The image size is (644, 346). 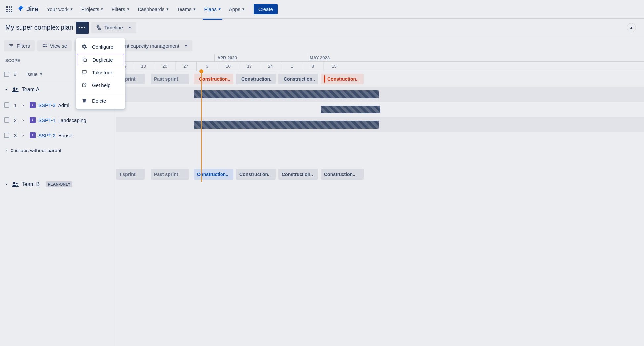 I want to click on day-label: 13, so click(x=143, y=66).